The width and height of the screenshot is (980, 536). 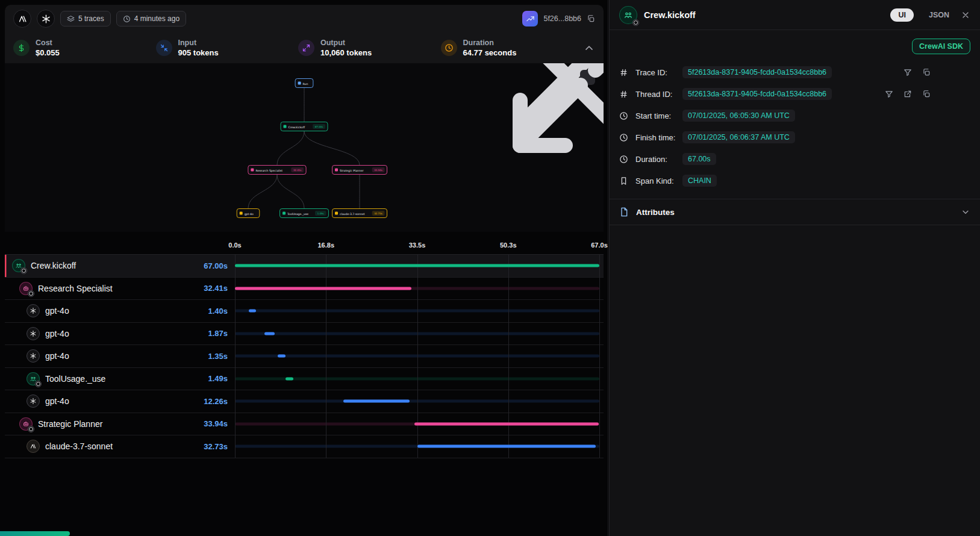 What do you see at coordinates (589, 48) in the screenshot?
I see `collapse-stats-button` at bounding box center [589, 48].